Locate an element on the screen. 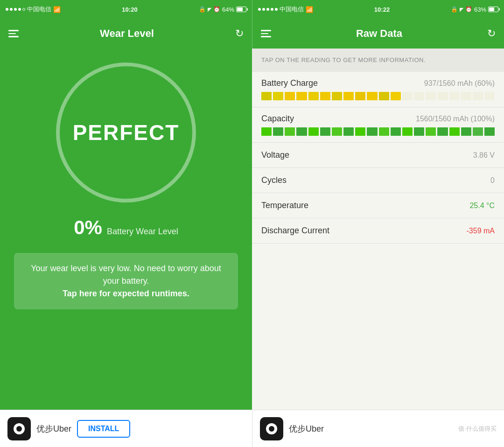 The height and width of the screenshot is (447, 504). temperature-label: Temperature is located at coordinates (285, 205).